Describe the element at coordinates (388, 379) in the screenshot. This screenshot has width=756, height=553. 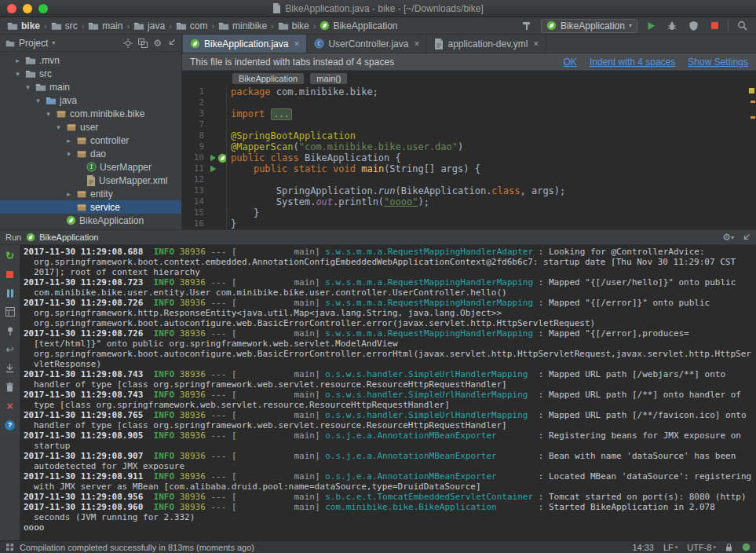
I see `console-line: 2017-11-30 11:29:08.743 INFO 38936 --- […` at that location.